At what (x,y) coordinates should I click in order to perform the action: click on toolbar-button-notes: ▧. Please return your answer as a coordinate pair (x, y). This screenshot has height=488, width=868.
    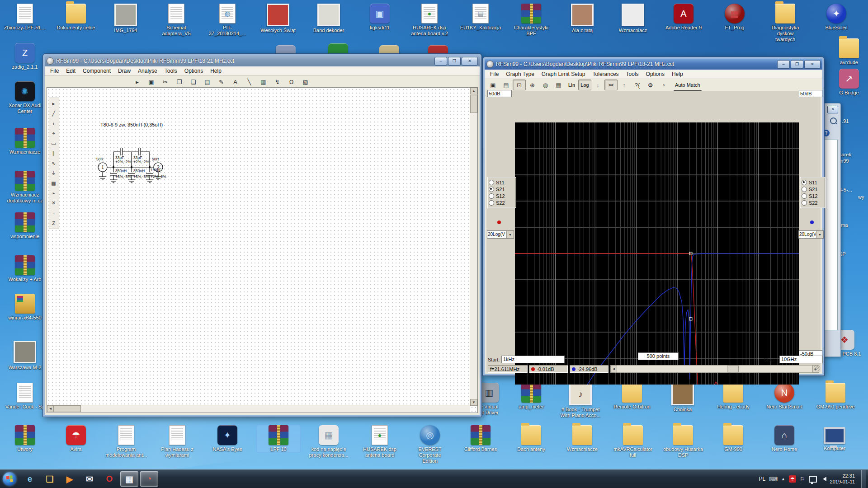
    Looking at the image, I should click on (306, 82).